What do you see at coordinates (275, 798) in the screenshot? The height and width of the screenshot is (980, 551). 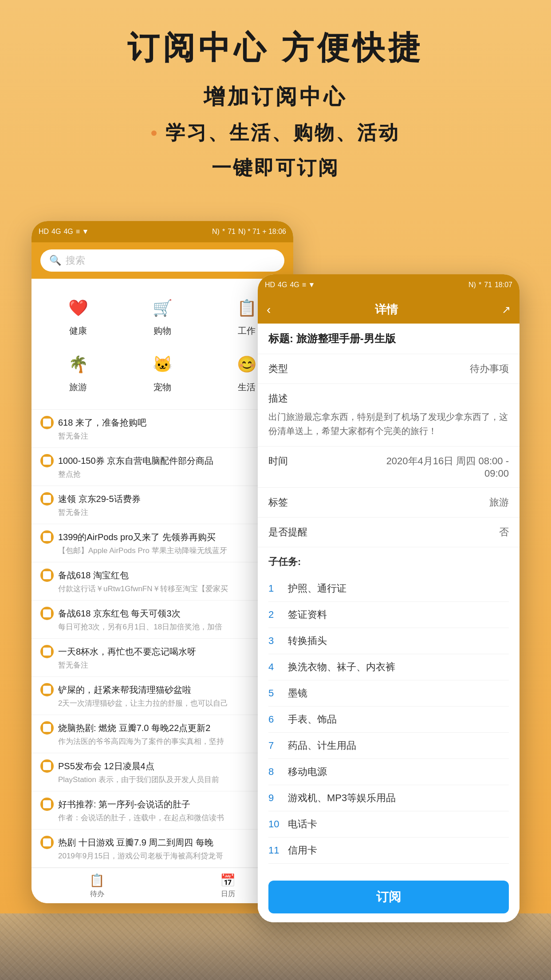 I see `subtask-number: 9` at bounding box center [275, 798].